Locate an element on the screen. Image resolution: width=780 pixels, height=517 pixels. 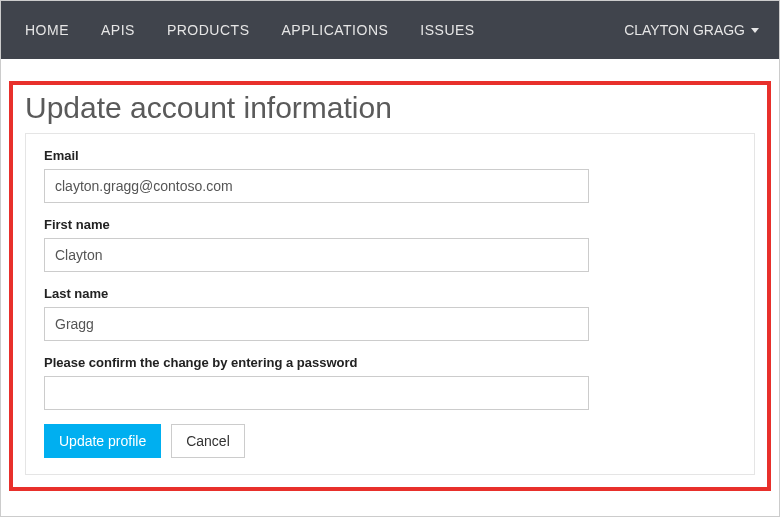
update-profile-button: Update profile is located at coordinates (102, 441).